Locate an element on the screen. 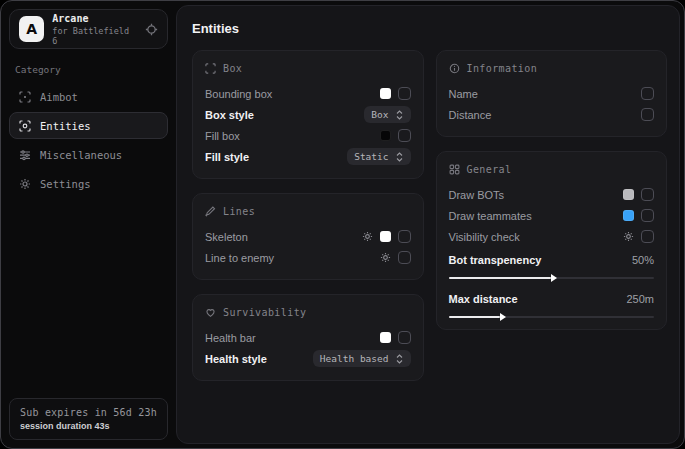 Image resolution: width=685 pixels, height=449 pixels. fill-box-checkbox is located at coordinates (404, 136).